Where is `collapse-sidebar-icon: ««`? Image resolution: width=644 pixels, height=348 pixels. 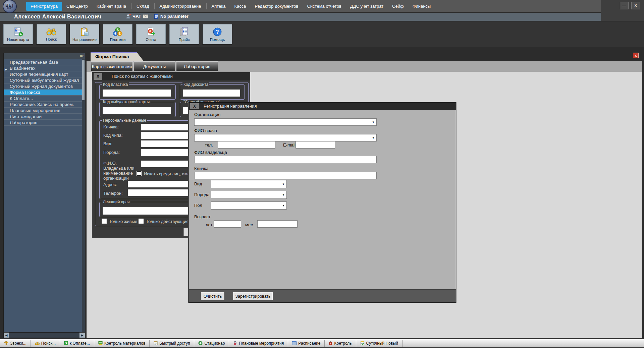 collapse-sidebar-icon: «« is located at coordinates (81, 56).